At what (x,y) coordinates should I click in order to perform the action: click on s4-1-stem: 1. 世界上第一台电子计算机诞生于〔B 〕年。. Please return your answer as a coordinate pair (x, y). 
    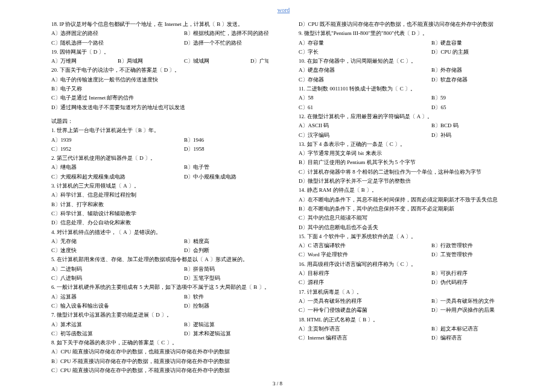
    Looking at the image, I should click on (160, 130).